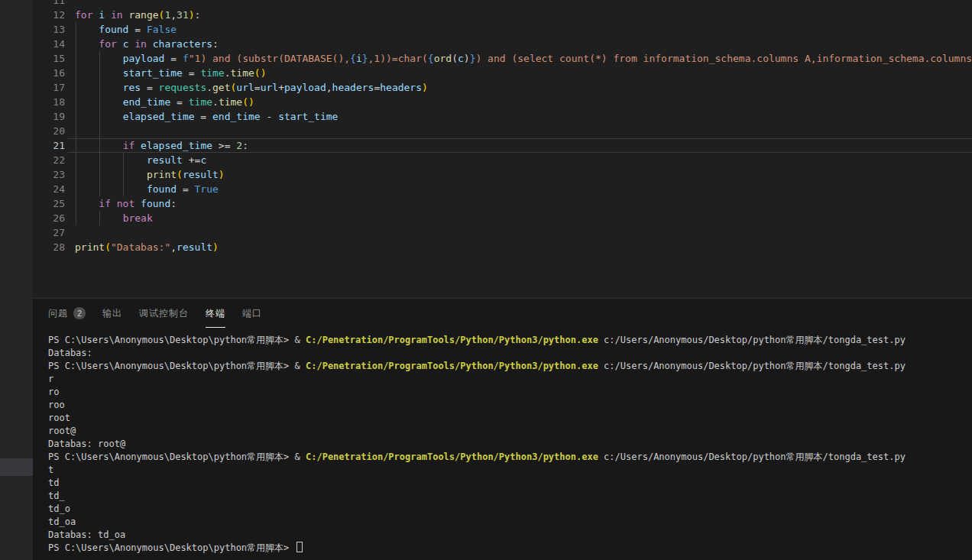  I want to click on code-text: result +=c, so click(141, 160).